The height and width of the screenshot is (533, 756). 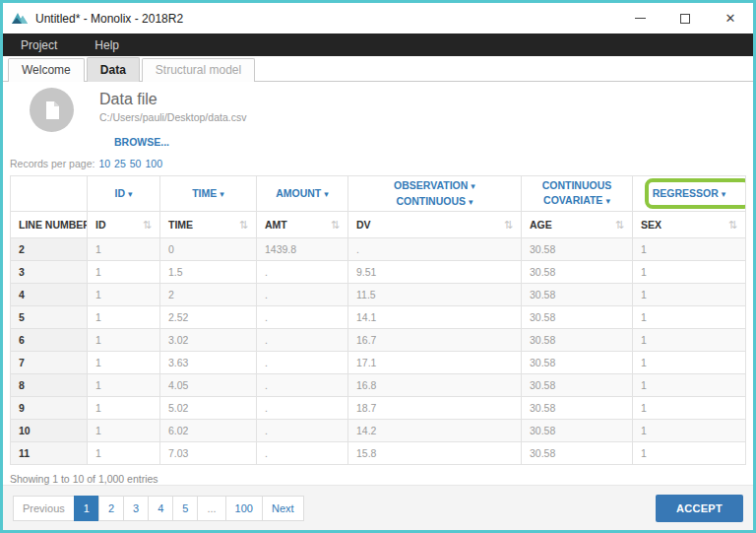 I want to click on browse-button: BROWSE..., so click(x=180, y=142).